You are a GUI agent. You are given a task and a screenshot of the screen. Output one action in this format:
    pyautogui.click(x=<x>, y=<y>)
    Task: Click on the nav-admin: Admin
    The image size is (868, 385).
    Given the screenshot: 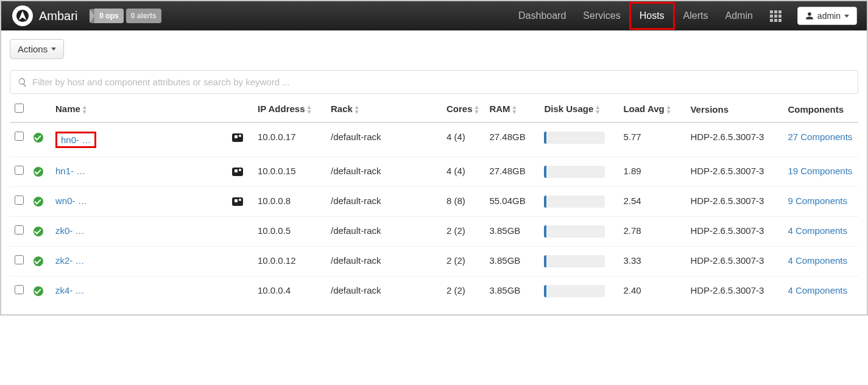 What is the action you would take?
    pyautogui.click(x=739, y=16)
    